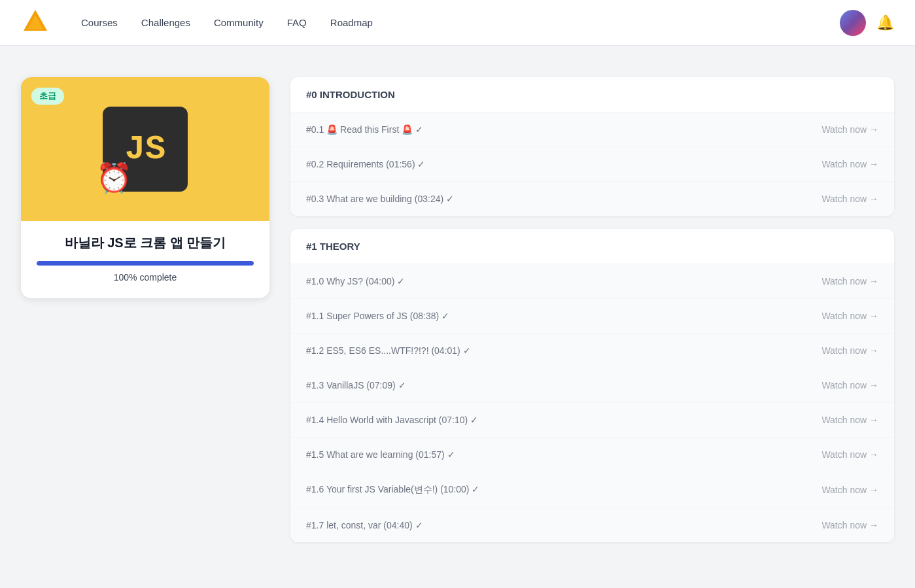  Describe the element at coordinates (365, 130) in the screenshot. I see `lesson-label-0.1: #0.1 🚨 Read this First 🚨 ✓` at that location.